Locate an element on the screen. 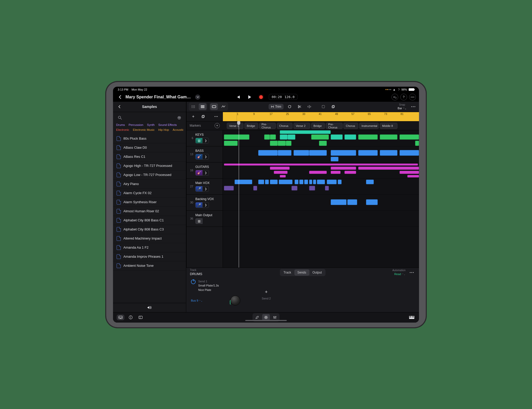 The height and width of the screenshot is (409, 532). automation-value: Read is located at coordinates (398, 274).